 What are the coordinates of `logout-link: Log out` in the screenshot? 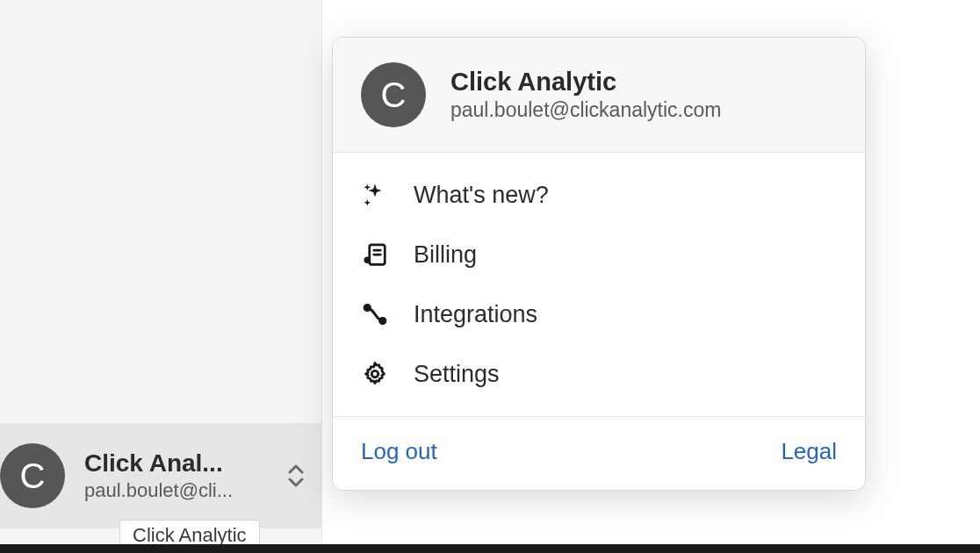 It's located at (399, 451).